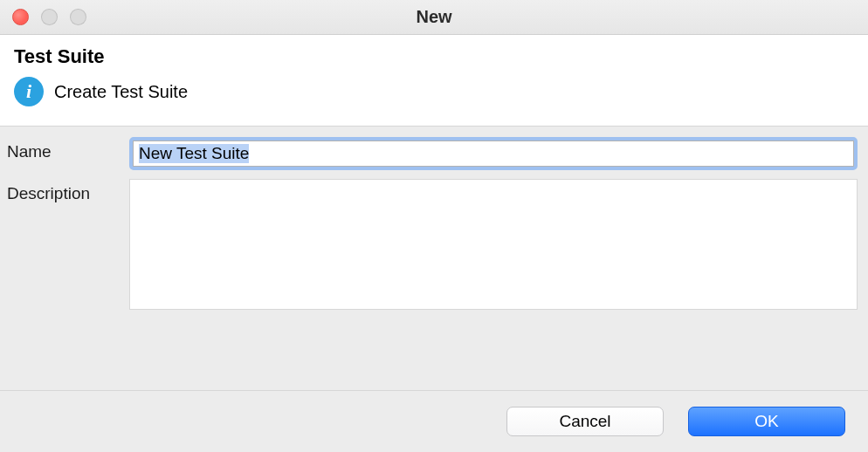  What do you see at coordinates (434, 17) in the screenshot?
I see `window-title: New` at bounding box center [434, 17].